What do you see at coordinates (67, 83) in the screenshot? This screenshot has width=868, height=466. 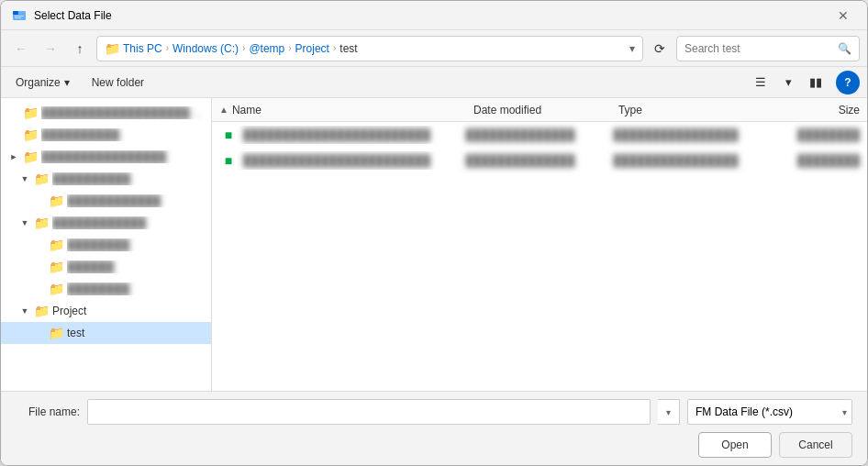 I see `organize-chevron-icon: ▾` at bounding box center [67, 83].